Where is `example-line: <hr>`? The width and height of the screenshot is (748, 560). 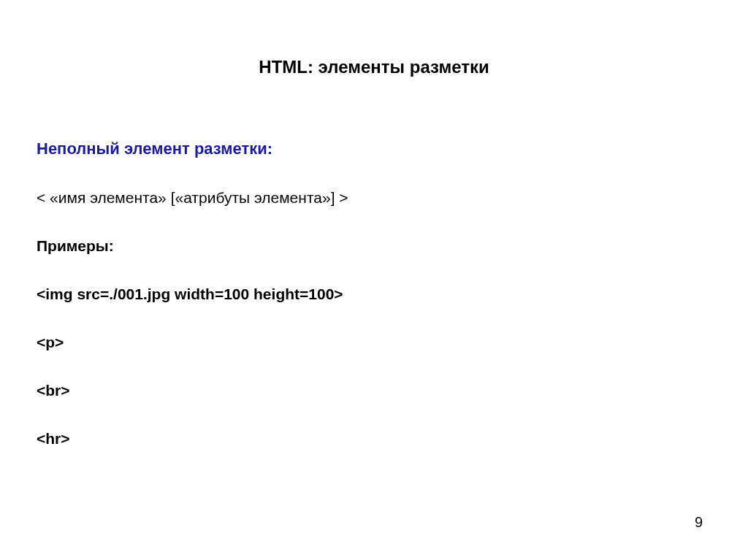
example-line: <hr> is located at coordinates (374, 439).